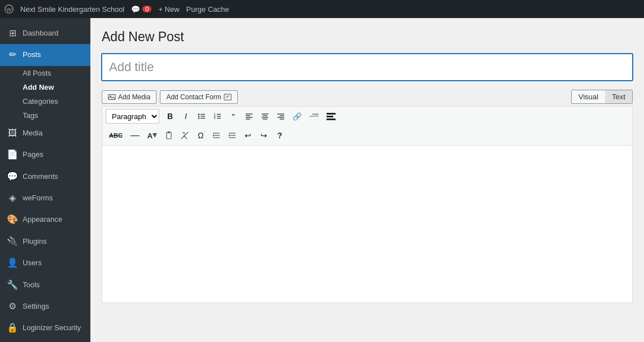 This screenshot has height=342, width=644. I want to click on insert-more-button: more, so click(314, 116).